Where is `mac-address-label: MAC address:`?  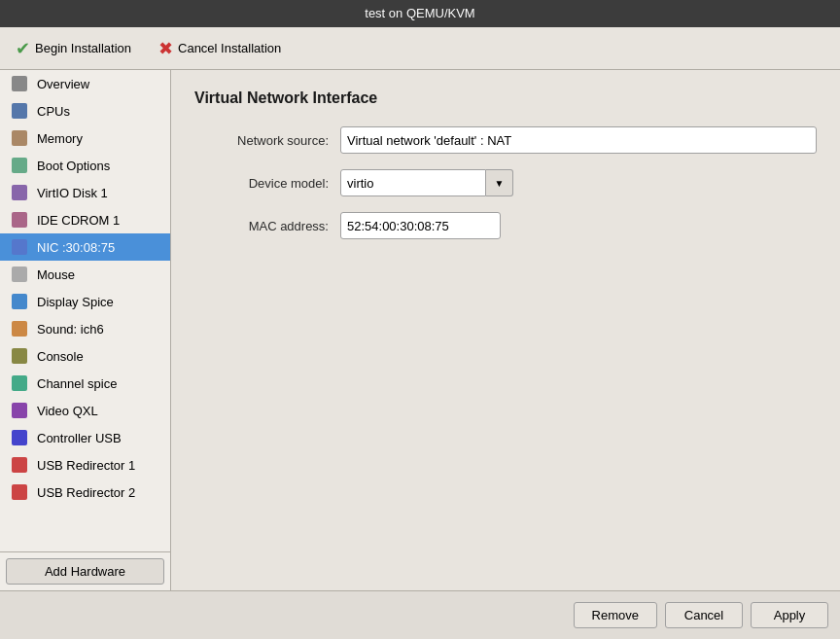 mac-address-label: MAC address: is located at coordinates (267, 226).